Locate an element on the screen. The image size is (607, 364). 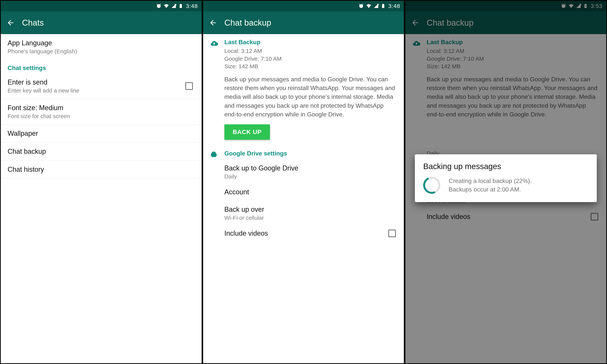
content: App Language Phone's language (English) … is located at coordinates (101, 106).